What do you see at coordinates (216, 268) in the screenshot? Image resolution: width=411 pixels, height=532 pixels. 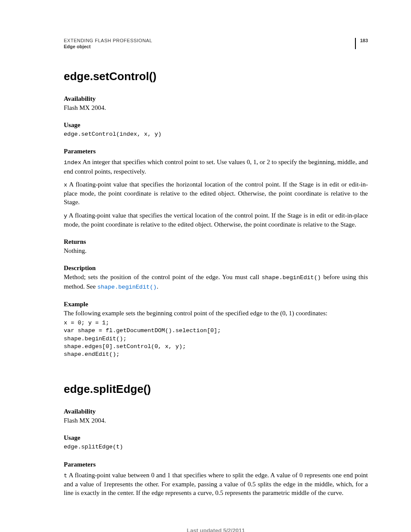 I see `description-label: Description` at bounding box center [216, 268].